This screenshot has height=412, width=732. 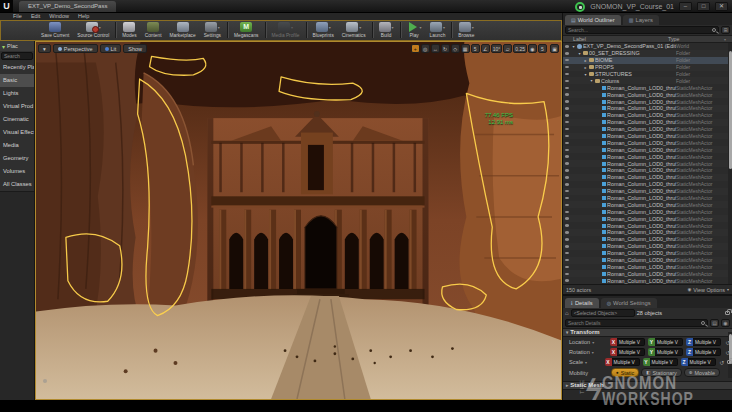 I want to click on lit-mode-button: Lit, so click(x=111, y=48).